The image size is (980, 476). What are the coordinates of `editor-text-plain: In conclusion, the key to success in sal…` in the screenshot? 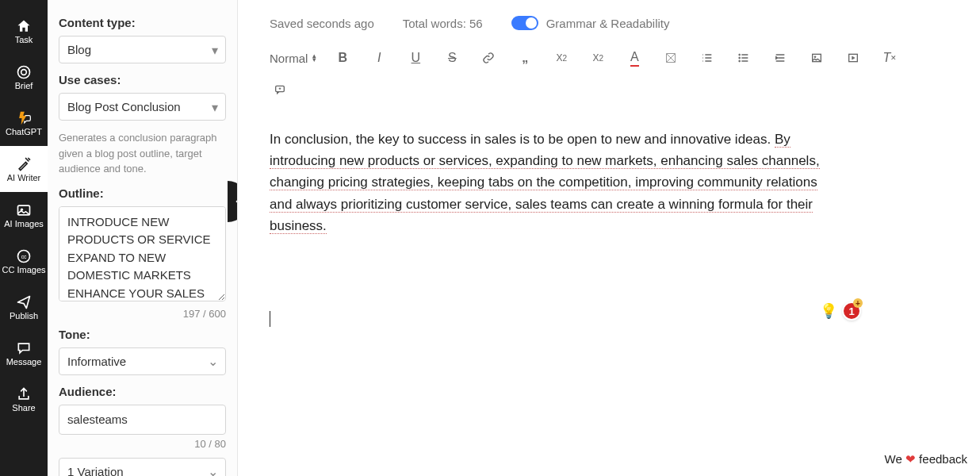 It's located at (522, 140).